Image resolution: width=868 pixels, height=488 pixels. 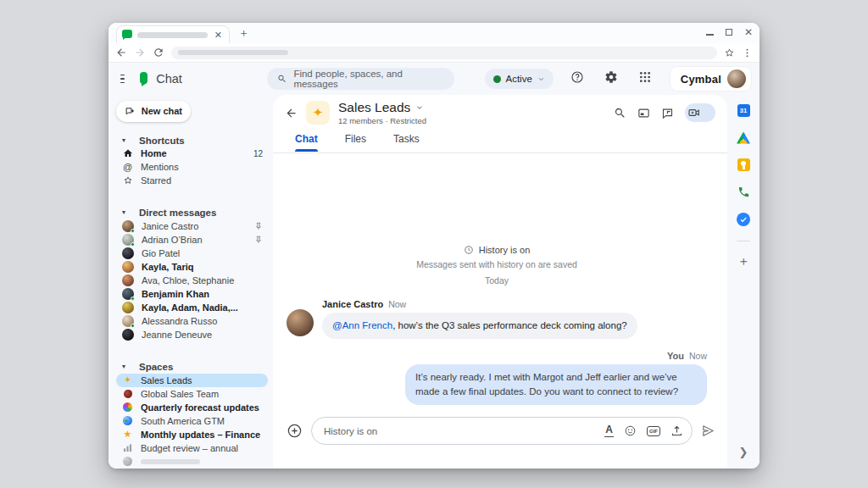 I want to click on status-selector: Active, so click(x=519, y=79).